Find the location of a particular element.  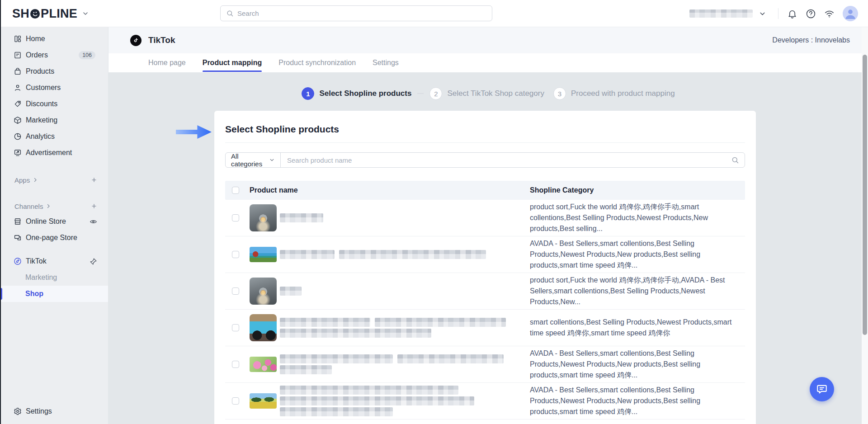

sidebar-item-label: Online Store is located at coordinates (46, 221).